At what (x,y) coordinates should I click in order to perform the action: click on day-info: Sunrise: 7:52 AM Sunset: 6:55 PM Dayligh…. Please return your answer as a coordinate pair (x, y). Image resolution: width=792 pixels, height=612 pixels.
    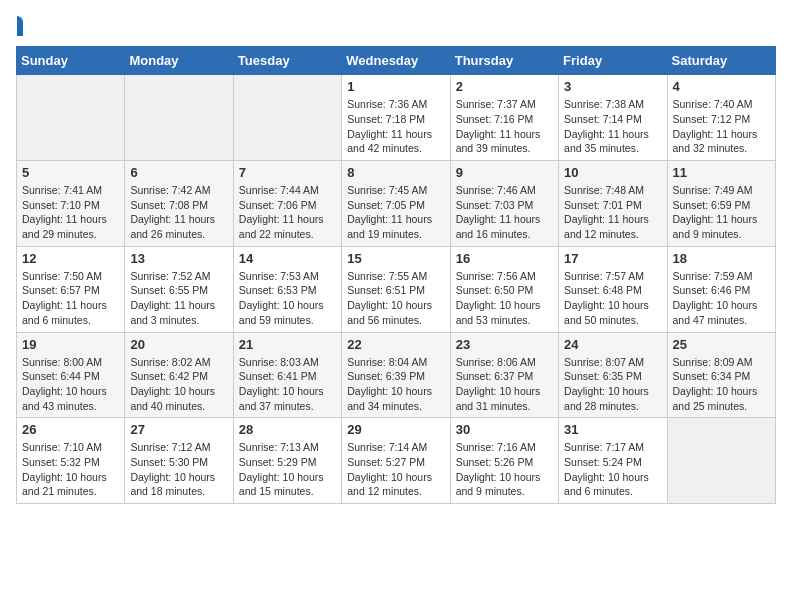
    Looking at the image, I should click on (178, 298).